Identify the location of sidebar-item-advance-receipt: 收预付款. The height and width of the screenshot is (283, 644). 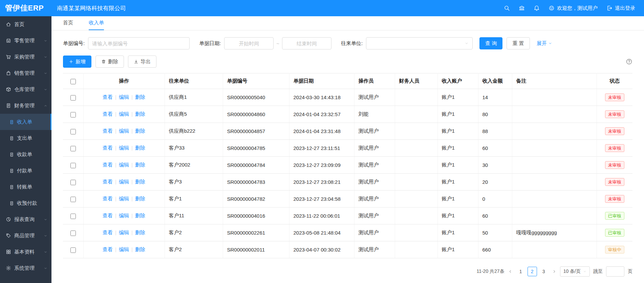
(26, 203).